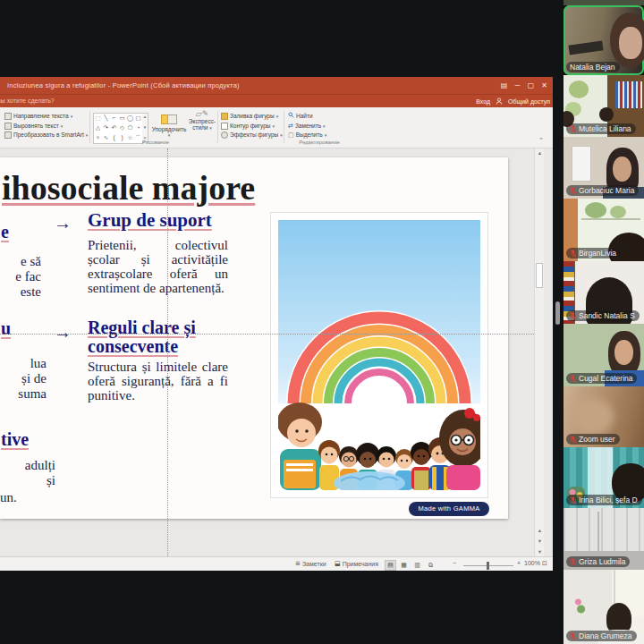 The image size is (644, 644). I want to click on zoom-level: 100%, so click(532, 564).